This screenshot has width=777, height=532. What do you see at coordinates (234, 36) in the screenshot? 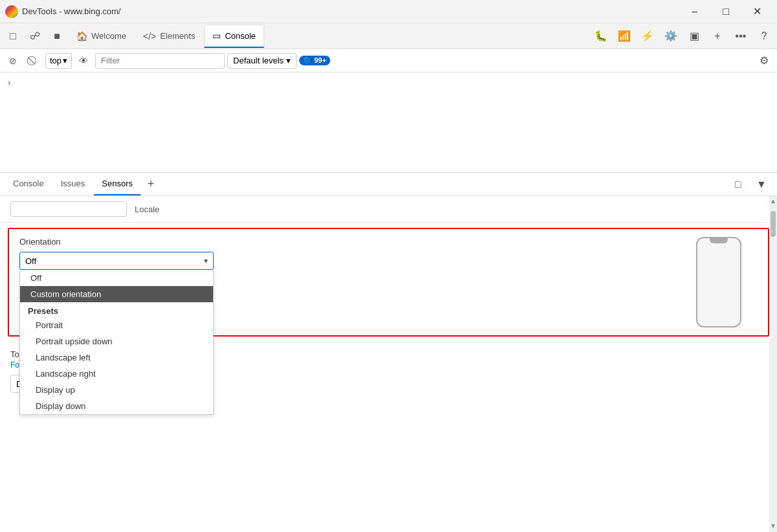
I see `tab-console: ▭ Console` at bounding box center [234, 36].